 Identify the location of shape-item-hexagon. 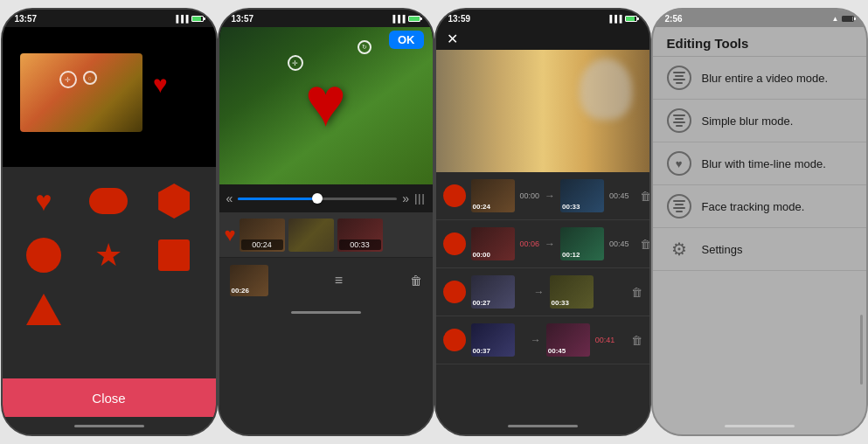
(175, 201).